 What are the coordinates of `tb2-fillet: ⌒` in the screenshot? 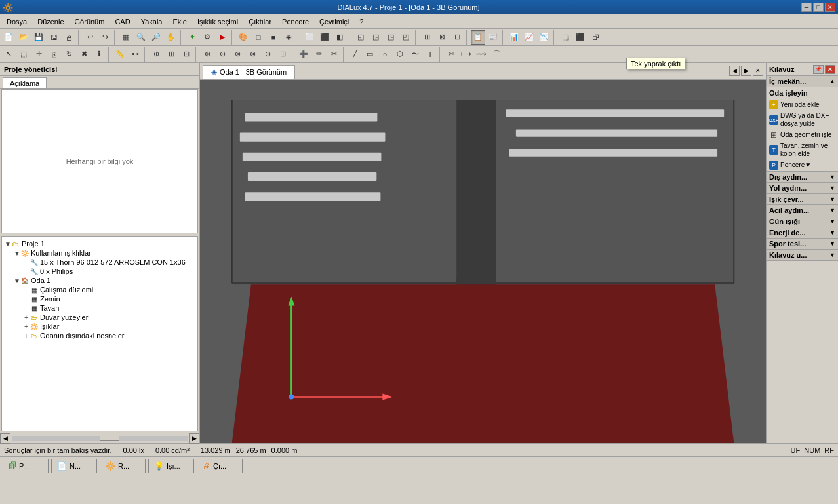 It's located at (496, 54).